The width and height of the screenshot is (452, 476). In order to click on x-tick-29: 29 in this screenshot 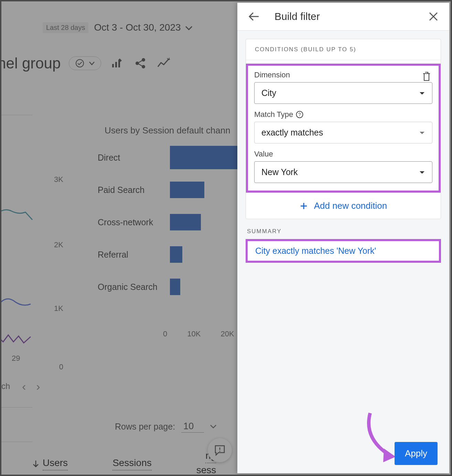, I will do `click(16, 358)`.